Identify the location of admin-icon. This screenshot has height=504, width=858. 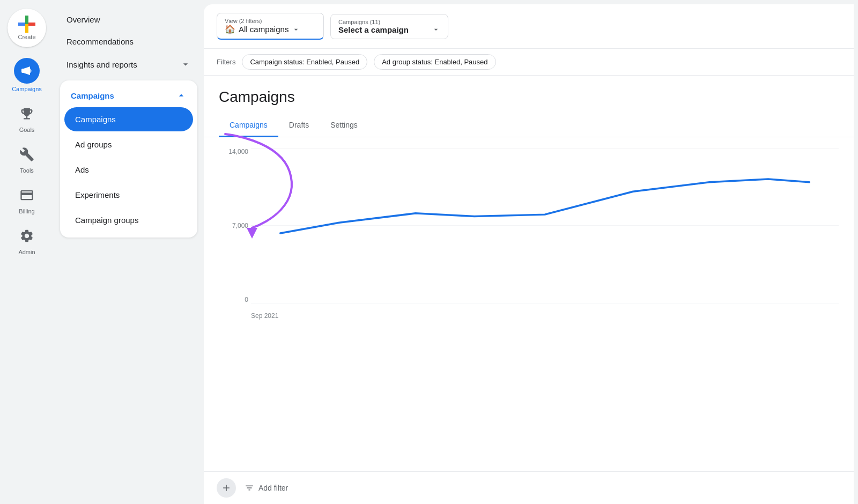
(27, 236).